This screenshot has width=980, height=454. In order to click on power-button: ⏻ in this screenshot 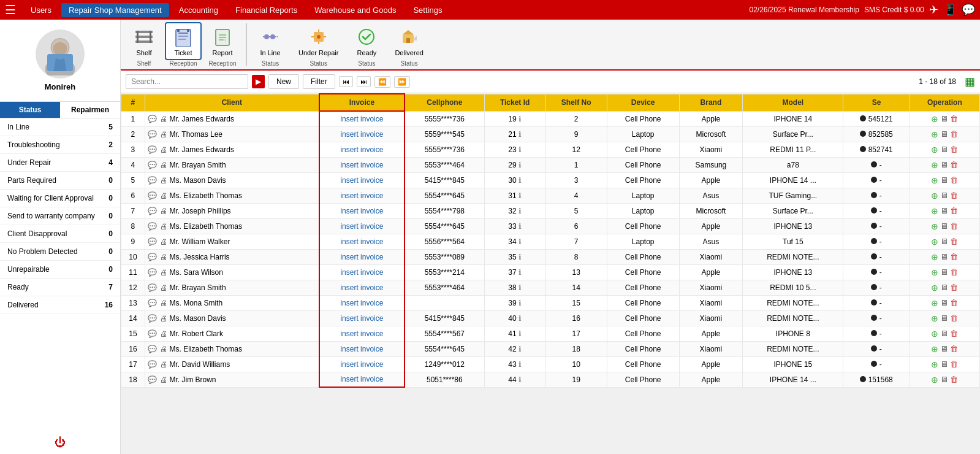, I will do `click(60, 443)`.